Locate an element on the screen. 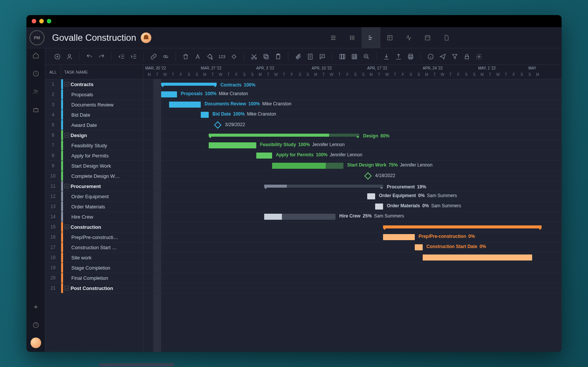 The image size is (588, 367). gantt-row: Hire Crew25%Sam Summers is located at coordinates (352, 217).